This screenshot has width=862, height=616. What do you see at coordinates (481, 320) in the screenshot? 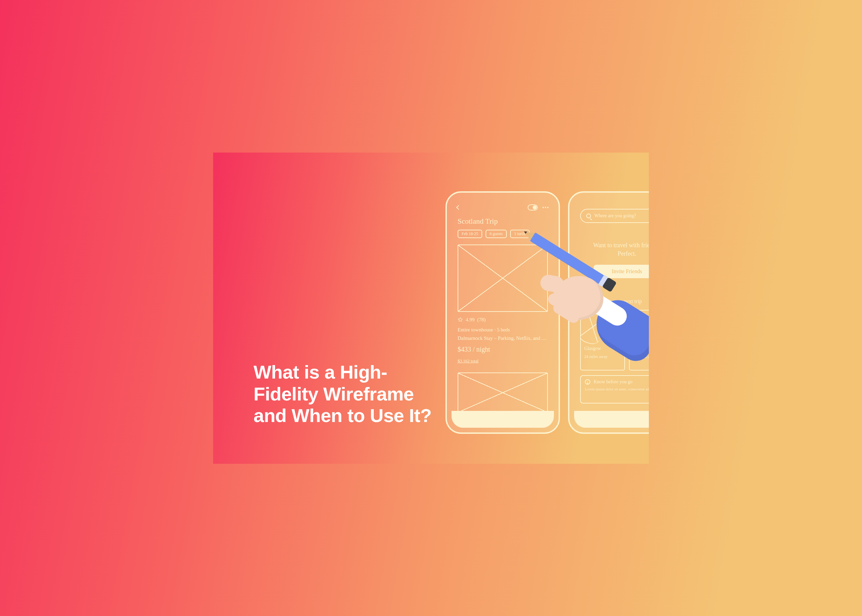
I see `rating-count: (78)` at bounding box center [481, 320].